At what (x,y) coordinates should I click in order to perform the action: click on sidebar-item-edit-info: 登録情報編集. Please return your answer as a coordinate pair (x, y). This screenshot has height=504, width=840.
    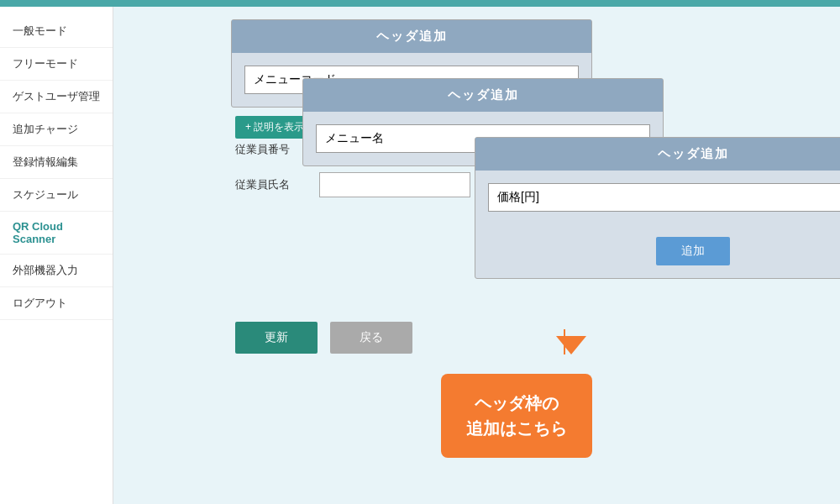
    Looking at the image, I should click on (56, 163).